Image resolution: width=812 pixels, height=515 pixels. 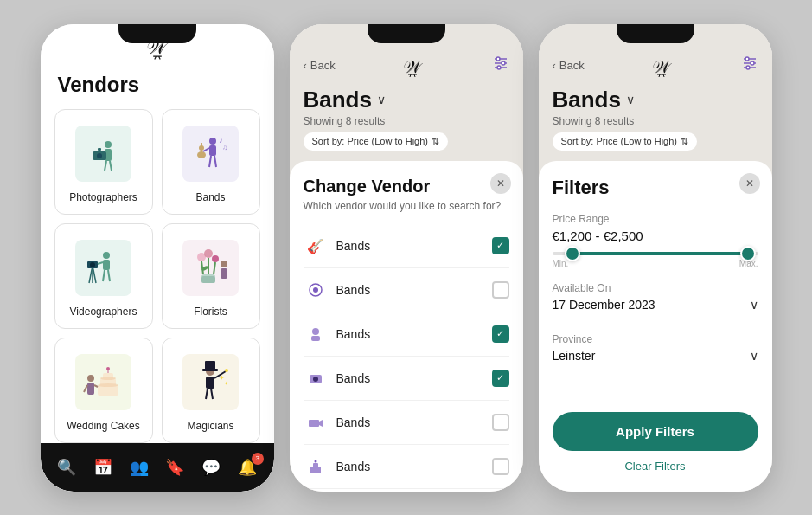 What do you see at coordinates (748, 254) in the screenshot?
I see `price-slider-thumb-max` at bounding box center [748, 254].